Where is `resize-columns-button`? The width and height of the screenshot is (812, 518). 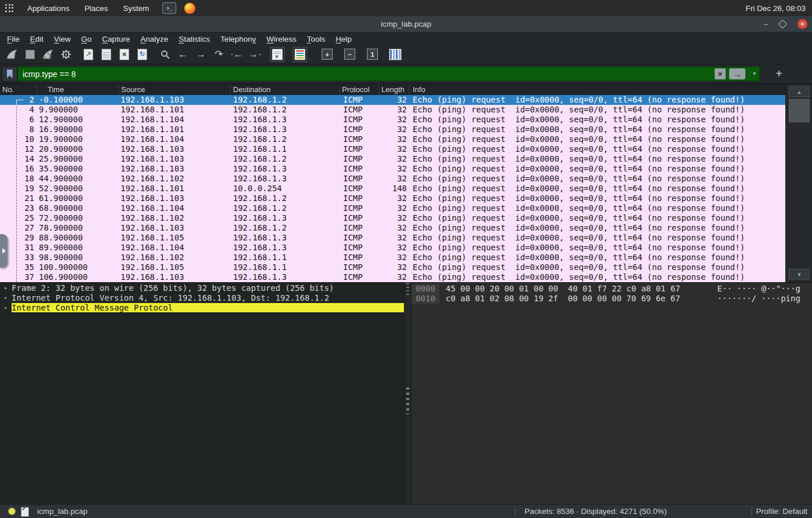
resize-columns-button is located at coordinates (395, 54).